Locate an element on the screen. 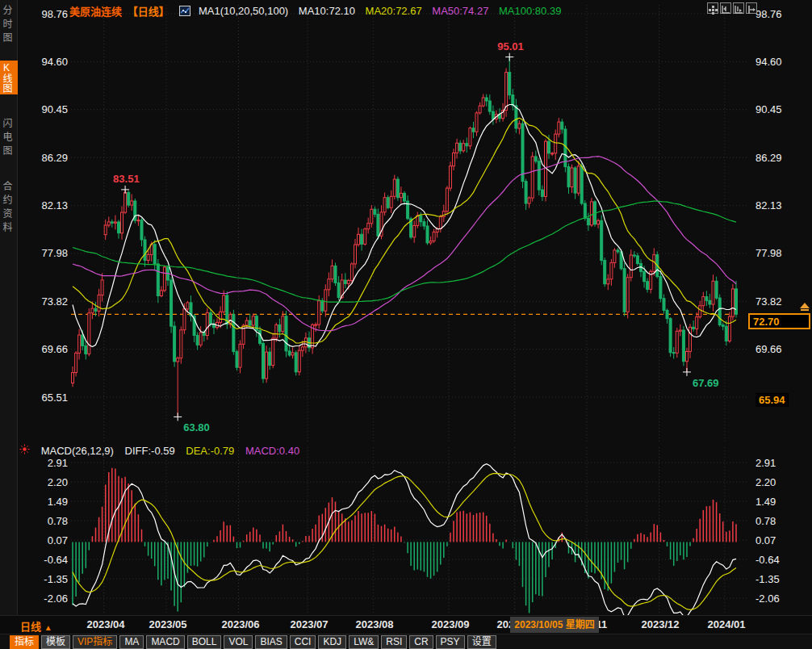 This screenshot has height=649, width=812. toolbar-button-ma: MA is located at coordinates (132, 643).